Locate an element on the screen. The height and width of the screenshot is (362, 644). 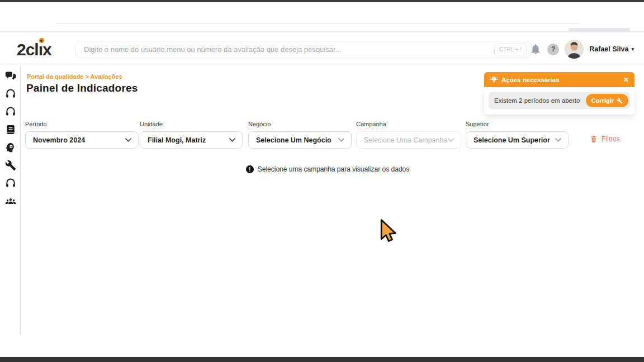
user-name-label: Rafael Silva is located at coordinates (609, 49).